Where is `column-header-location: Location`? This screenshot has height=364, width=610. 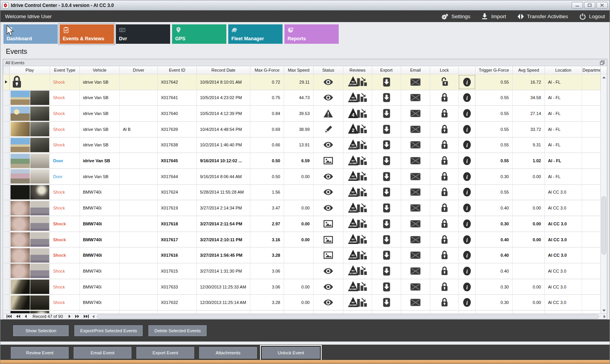 column-header-location: Location is located at coordinates (563, 70).